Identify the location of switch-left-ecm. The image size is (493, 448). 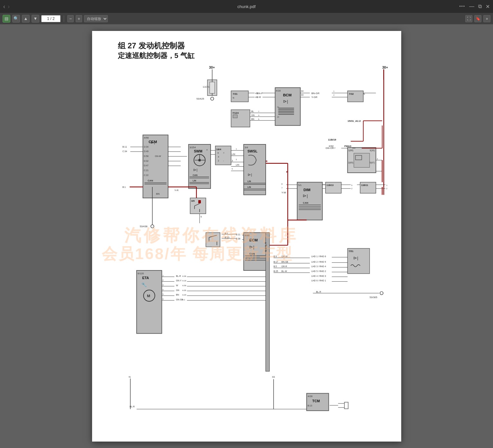
(213, 240).